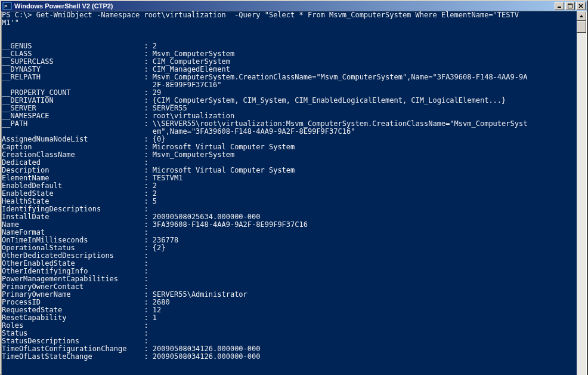 The width and height of the screenshot is (588, 375). What do you see at coordinates (581, 193) in the screenshot?
I see `vertical-scrollbar` at bounding box center [581, 193].